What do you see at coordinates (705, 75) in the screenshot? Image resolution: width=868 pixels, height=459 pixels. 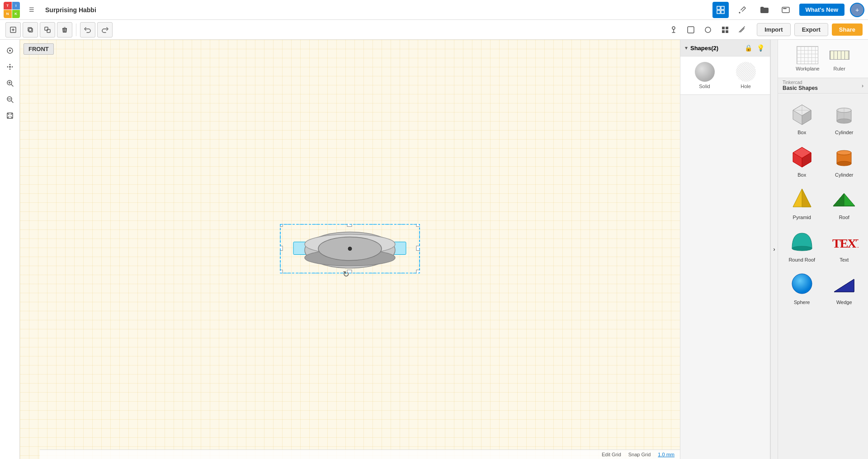 I see `solid-option: Solid` at bounding box center [705, 75].